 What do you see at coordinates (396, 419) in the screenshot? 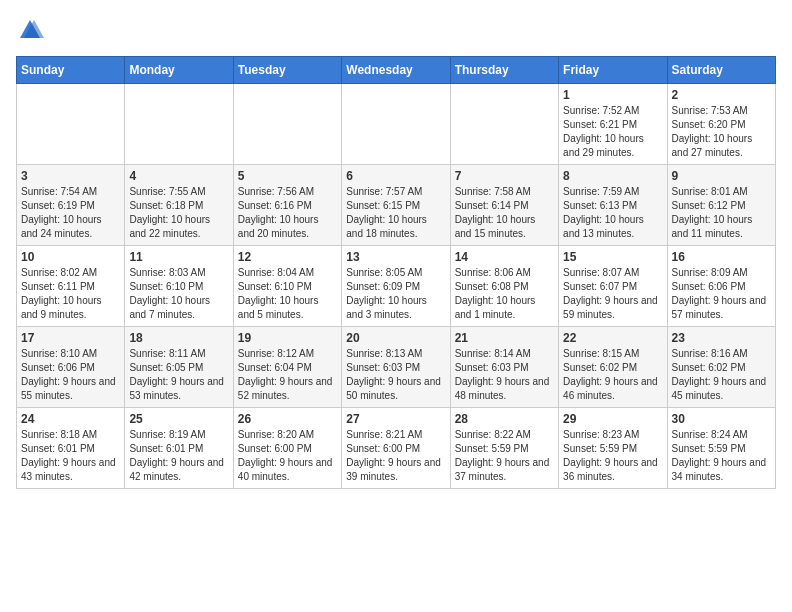
I see `day-number: 27` at bounding box center [396, 419].